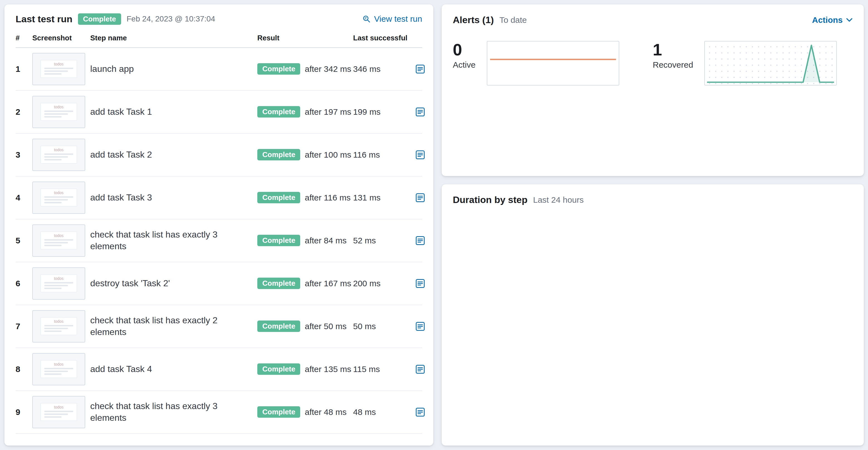  What do you see at coordinates (832, 20) in the screenshot?
I see `alerts-actions-button: Actions` at bounding box center [832, 20].